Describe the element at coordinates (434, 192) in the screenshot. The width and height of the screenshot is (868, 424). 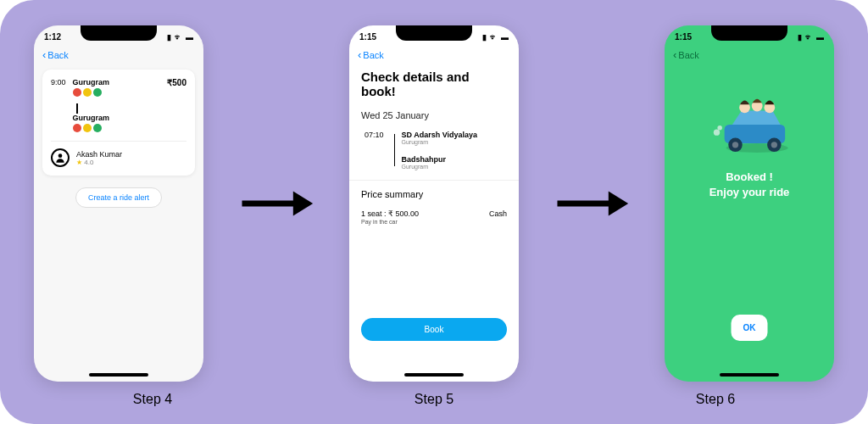
I see `price-summary-heading: Price summary` at that location.